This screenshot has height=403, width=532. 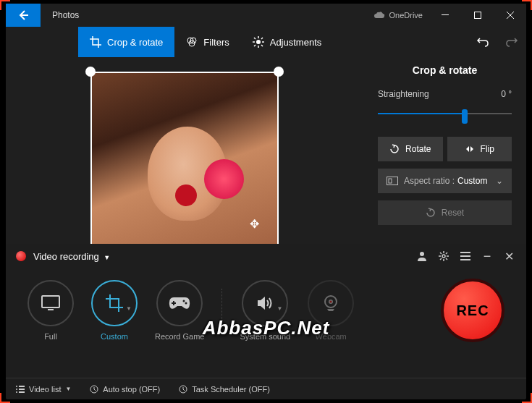 I want to click on cloud-icon, so click(x=379, y=15).